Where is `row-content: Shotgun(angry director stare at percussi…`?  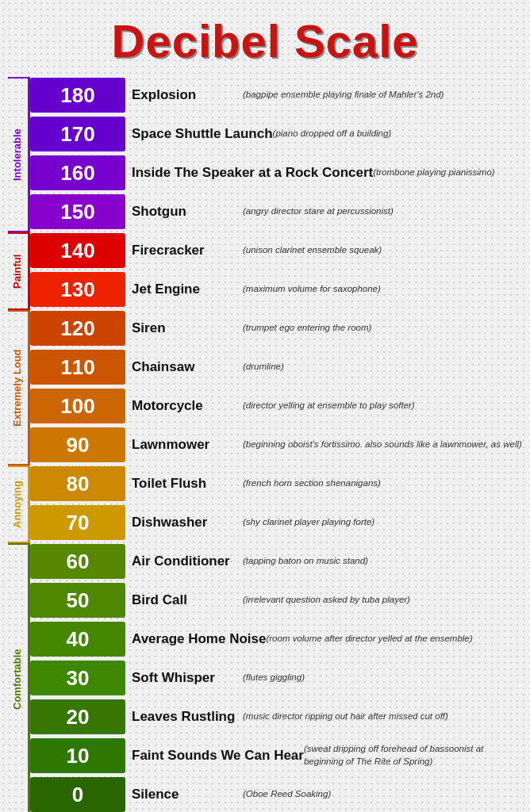
row-content: Shotgun(angry director stare at percussi… is located at coordinates (324, 212).